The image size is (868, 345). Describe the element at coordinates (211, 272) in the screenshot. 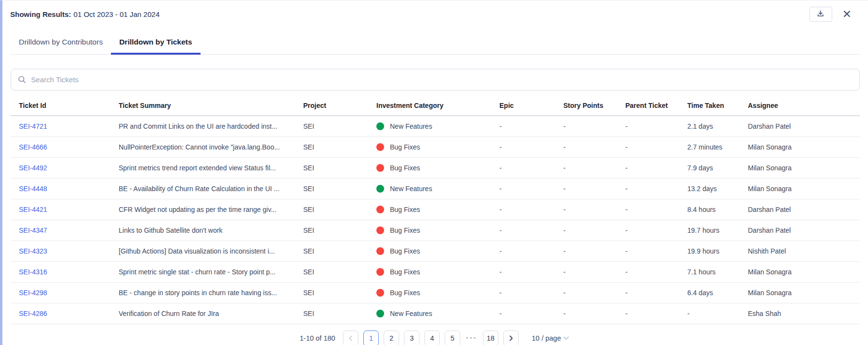

I see `ticket-summary-cell: Sprint metric single stat - churn rate -…` at that location.